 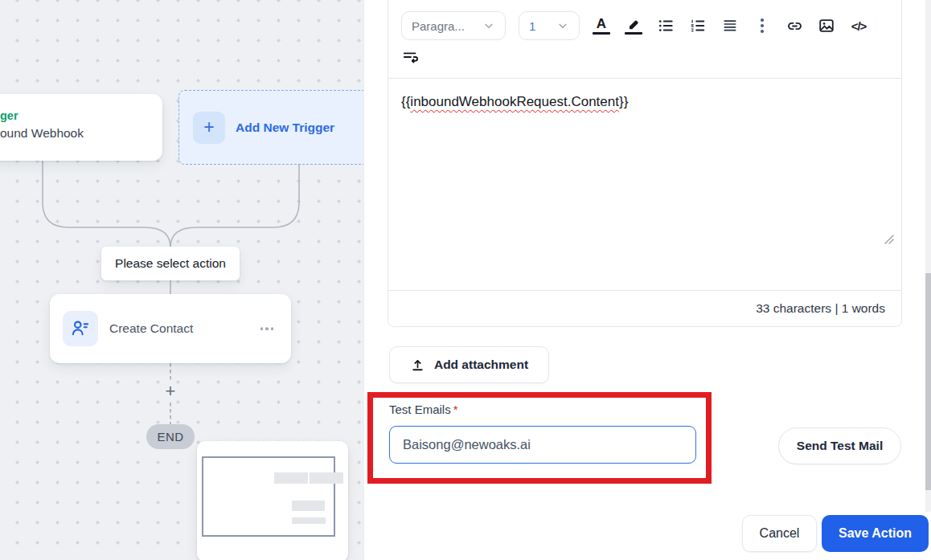 I want to click on link-icon, so click(x=794, y=26).